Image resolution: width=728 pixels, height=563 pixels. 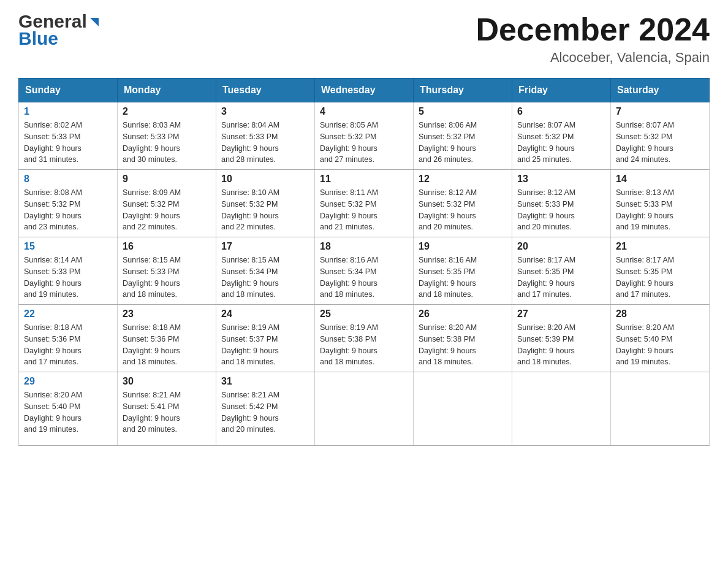 I want to click on calendar-cell: 2Sunrise: 8:03 AMSunset: 5:33 PMDaylight…, so click(x=167, y=136).